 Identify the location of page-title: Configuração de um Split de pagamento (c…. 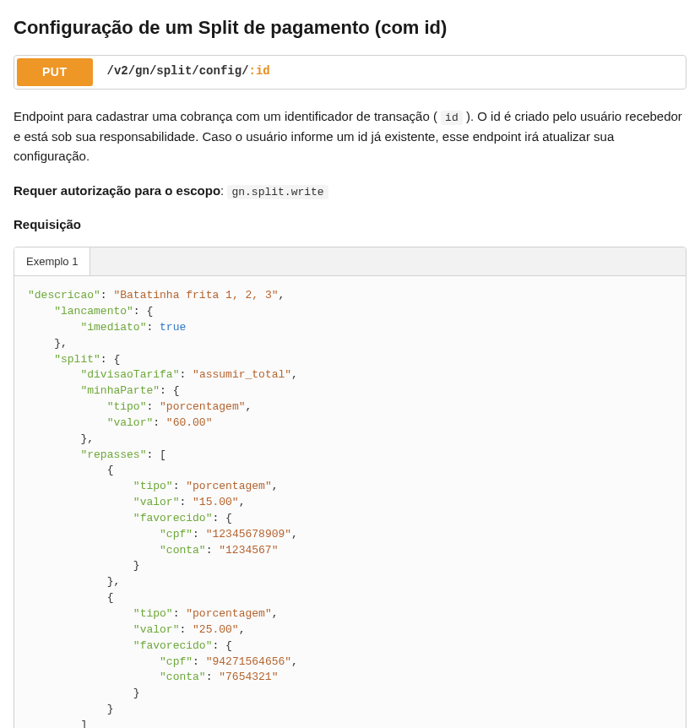
(350, 27).